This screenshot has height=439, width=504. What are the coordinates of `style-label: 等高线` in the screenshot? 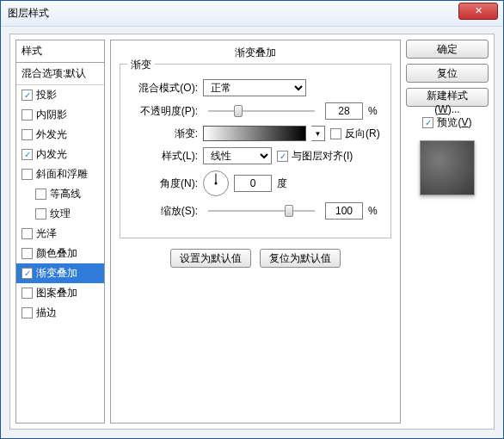 It's located at (65, 195).